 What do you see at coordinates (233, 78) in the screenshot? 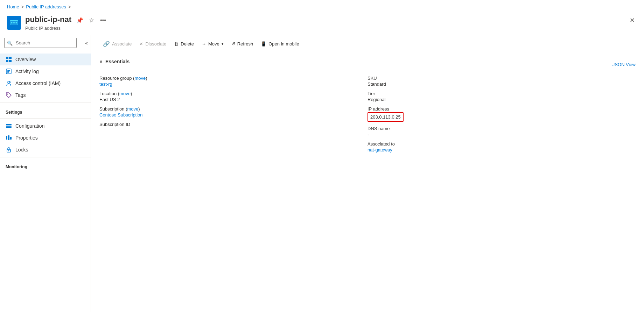
I see `resource-group-label: Resource group (move)` at bounding box center [233, 78].